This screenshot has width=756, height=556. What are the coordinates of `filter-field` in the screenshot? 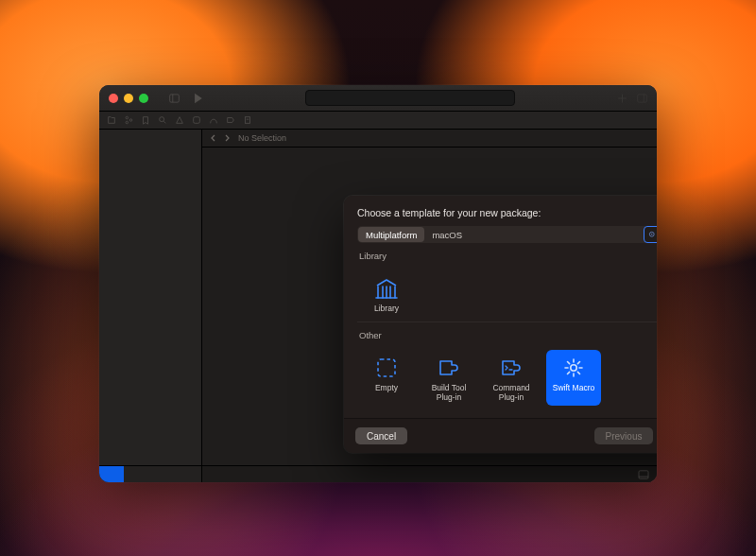 It's located at (650, 235).